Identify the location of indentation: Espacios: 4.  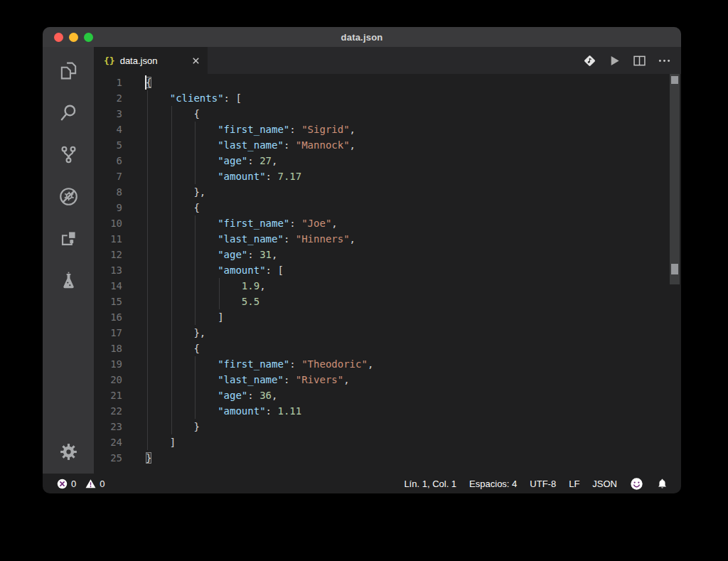
(493, 483).